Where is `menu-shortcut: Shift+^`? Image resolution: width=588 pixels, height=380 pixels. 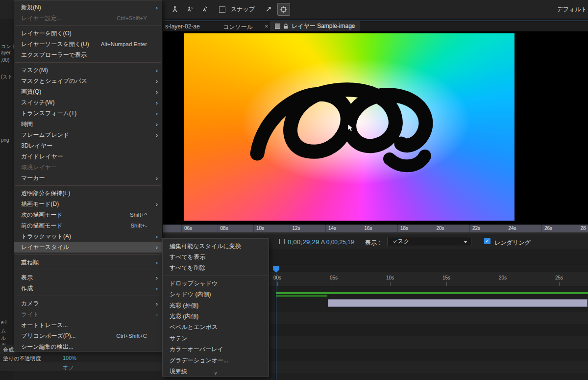 menu-shortcut: Shift+^ is located at coordinates (138, 215).